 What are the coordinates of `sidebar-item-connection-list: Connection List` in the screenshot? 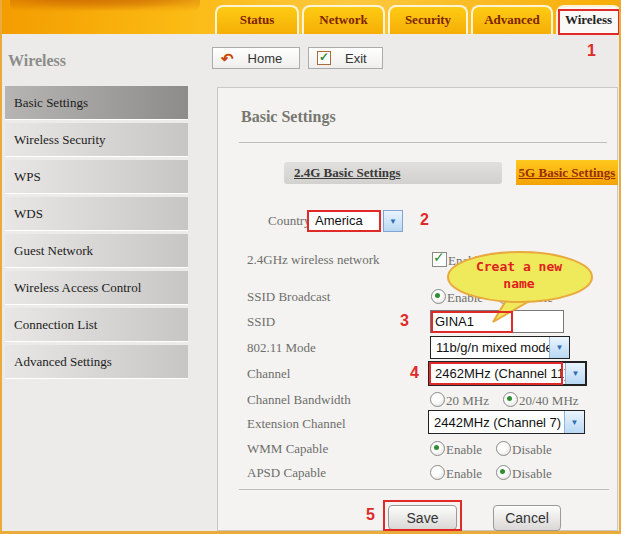 It's located at (96, 325).